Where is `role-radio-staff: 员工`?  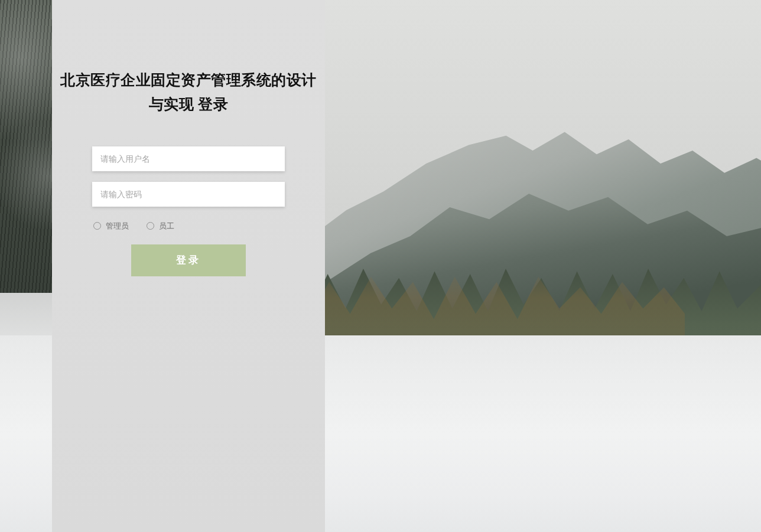
role-radio-staff: 员工 is located at coordinates (161, 226).